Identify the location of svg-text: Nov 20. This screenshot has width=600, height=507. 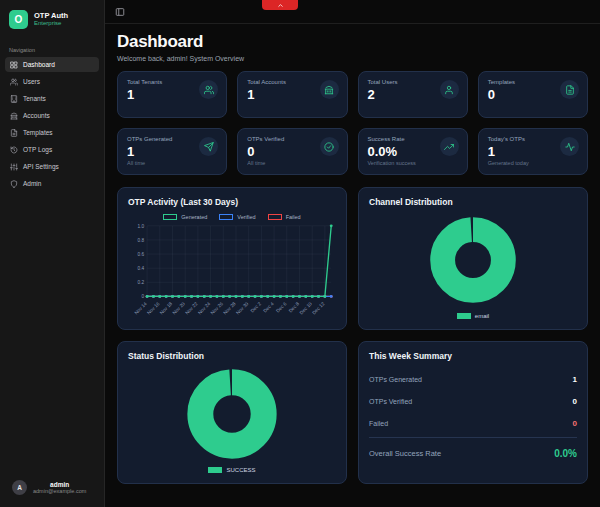
(179, 308).